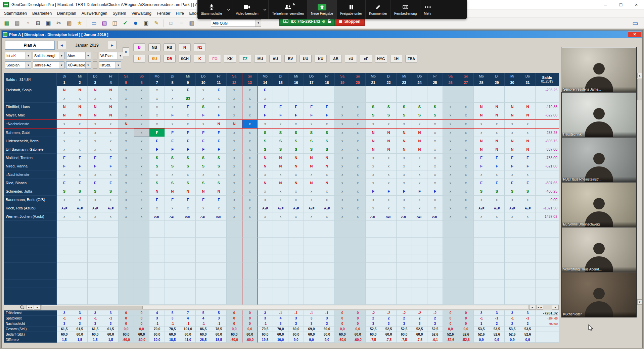 This screenshot has height=349, width=644. Describe the element at coordinates (599, 295) in the screenshot. I see `video-tile: Küchenleiter` at that location.